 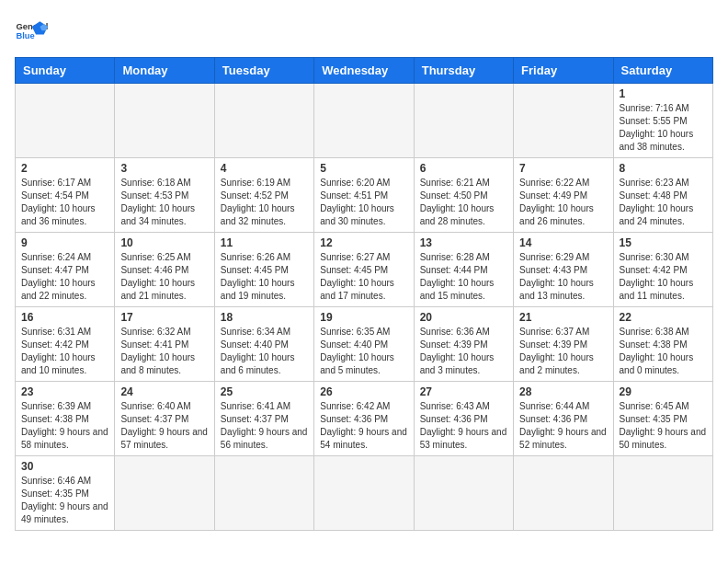 I want to click on day-number: 23, so click(x=64, y=392).